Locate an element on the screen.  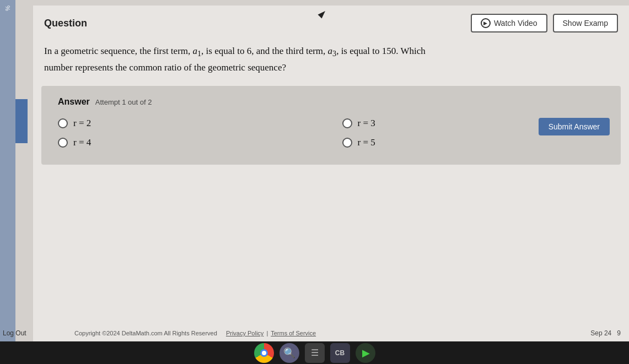
menu-icon: ☰ is located at coordinates (315, 353).